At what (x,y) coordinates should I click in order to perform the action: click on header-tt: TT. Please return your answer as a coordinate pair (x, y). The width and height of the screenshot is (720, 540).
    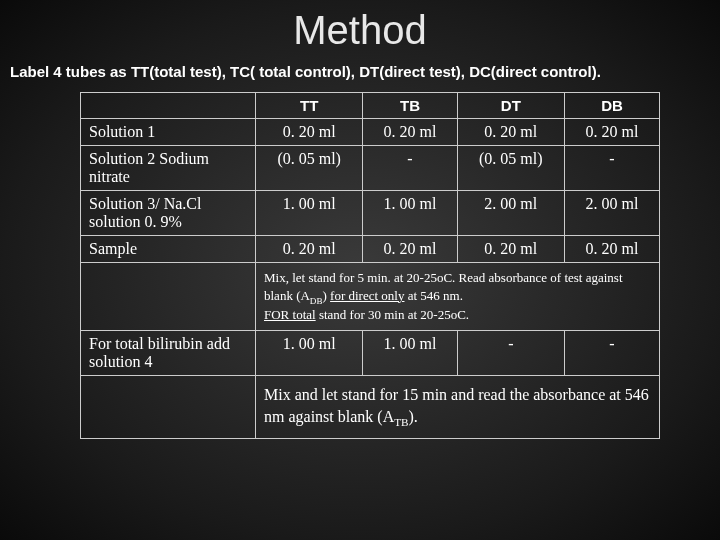
    Looking at the image, I should click on (310, 106).